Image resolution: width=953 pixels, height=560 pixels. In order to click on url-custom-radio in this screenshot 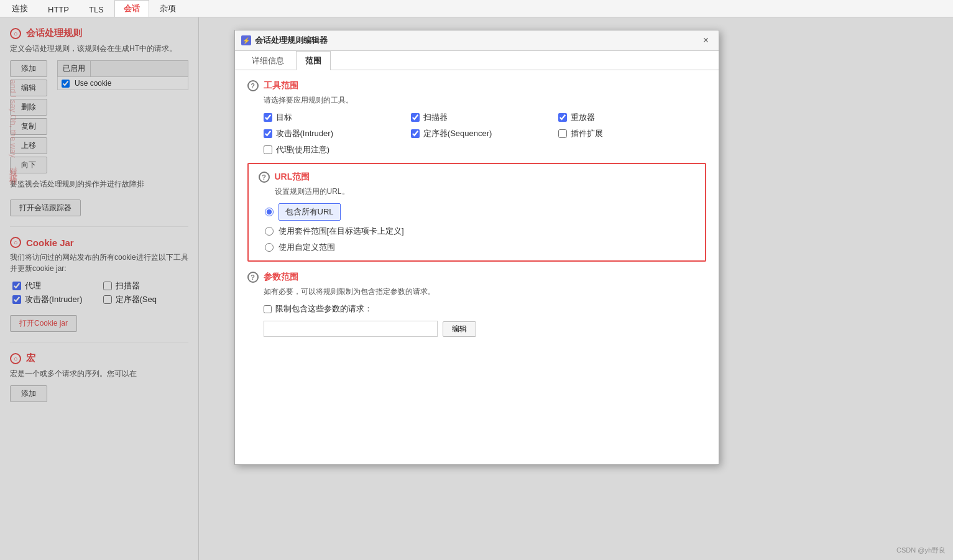, I will do `click(269, 247)`.